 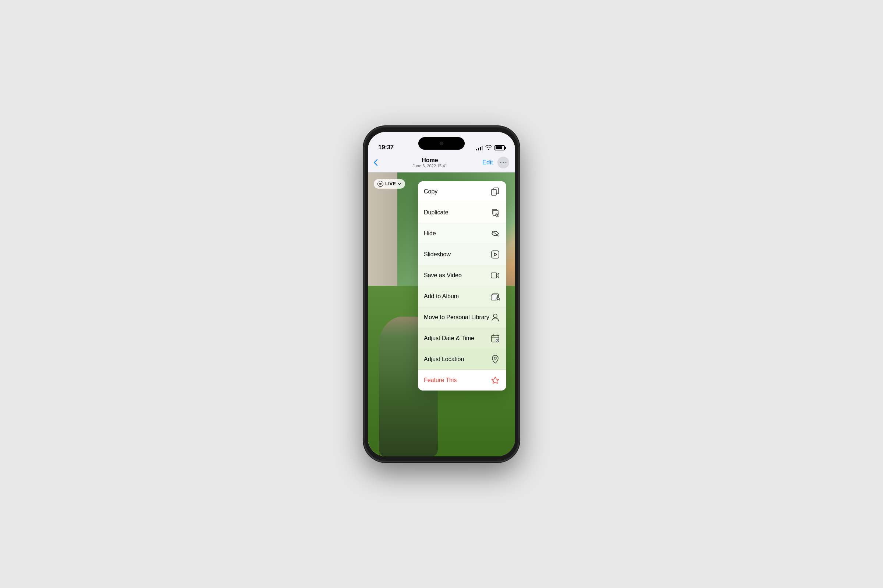 What do you see at coordinates (444, 359) in the screenshot?
I see `menu-item-adjust-location-label: Adjust Location` at bounding box center [444, 359].